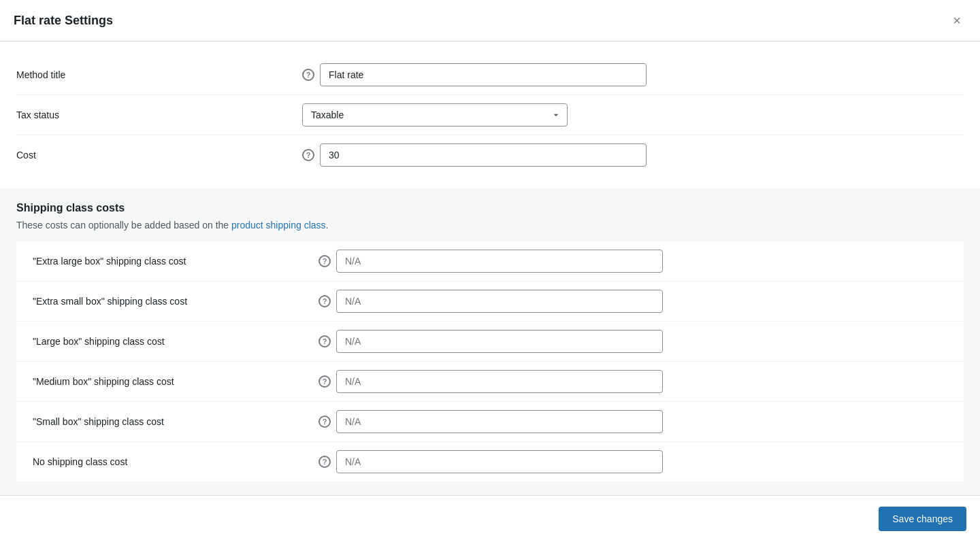  Describe the element at coordinates (490, 382) in the screenshot. I see `medium-box-row: "Medium box" shipping class cost ?` at that location.